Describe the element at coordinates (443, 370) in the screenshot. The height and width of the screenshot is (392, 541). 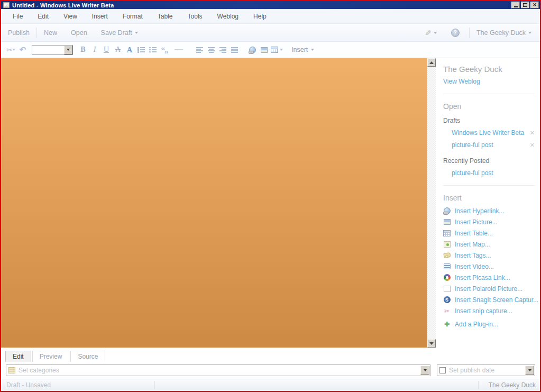
I see `publish-date-checkbox` at that location.